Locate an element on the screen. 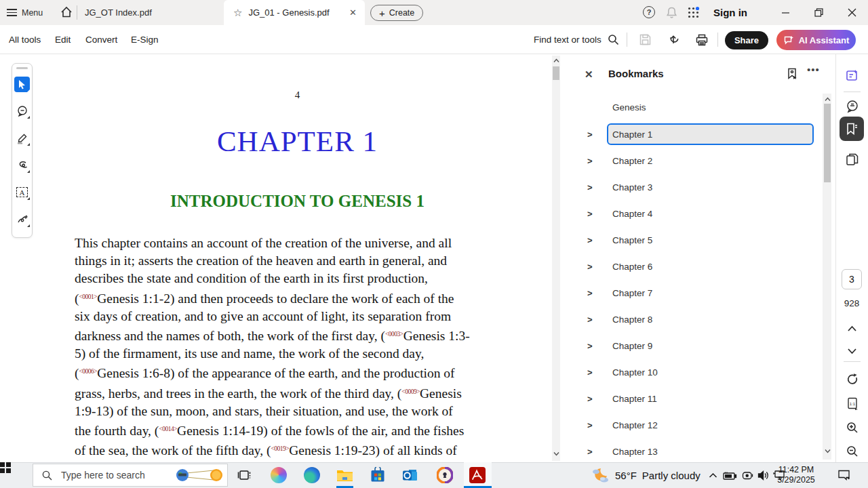 The image size is (868, 488). microsoft-store-app-icon is located at coordinates (378, 475).